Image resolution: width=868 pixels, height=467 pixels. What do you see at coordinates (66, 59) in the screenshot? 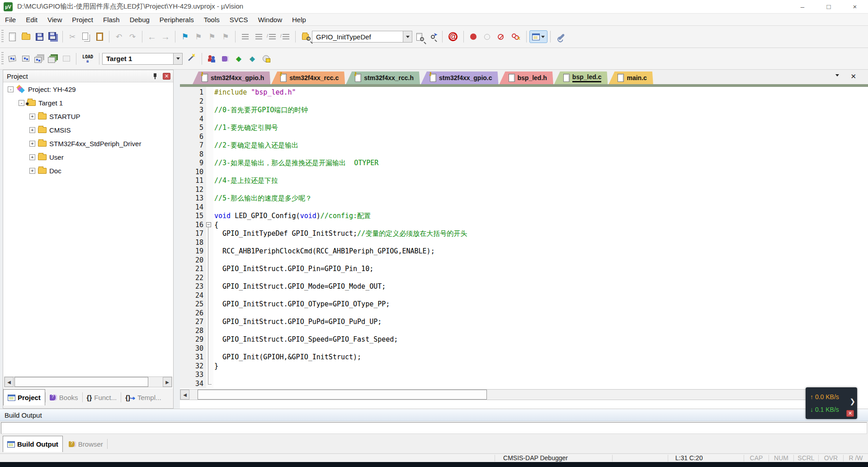
I see `stop-build-button` at bounding box center [66, 59].